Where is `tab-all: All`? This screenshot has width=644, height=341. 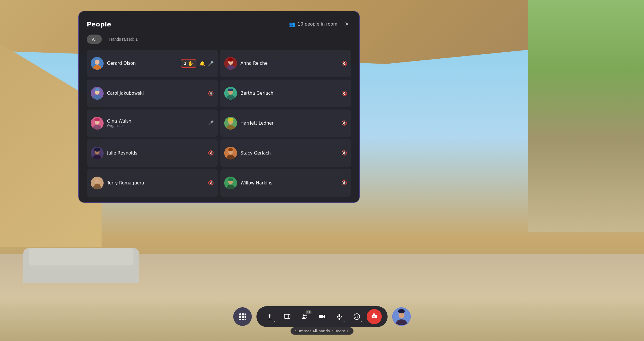
tab-all: All is located at coordinates (94, 39).